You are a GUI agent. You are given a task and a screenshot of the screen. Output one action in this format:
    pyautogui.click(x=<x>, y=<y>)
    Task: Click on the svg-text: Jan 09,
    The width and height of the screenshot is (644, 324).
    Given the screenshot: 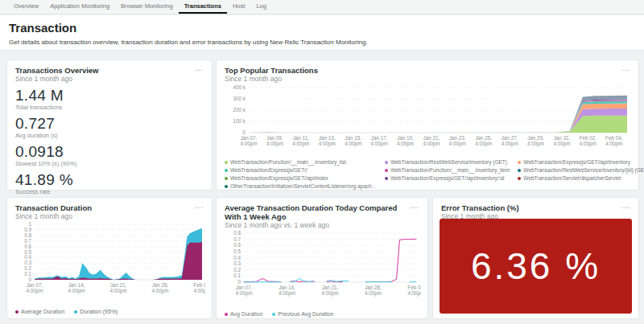 What is the action you would take?
    pyautogui.click(x=275, y=138)
    